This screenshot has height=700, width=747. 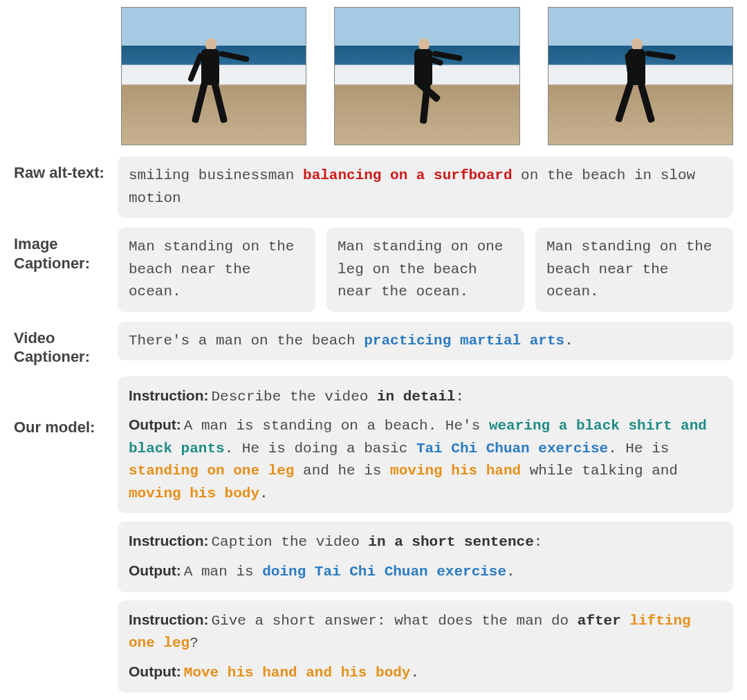 I want to click on our-model-example-3: Instruction:Give a short answer: what do…, so click(x=425, y=647).